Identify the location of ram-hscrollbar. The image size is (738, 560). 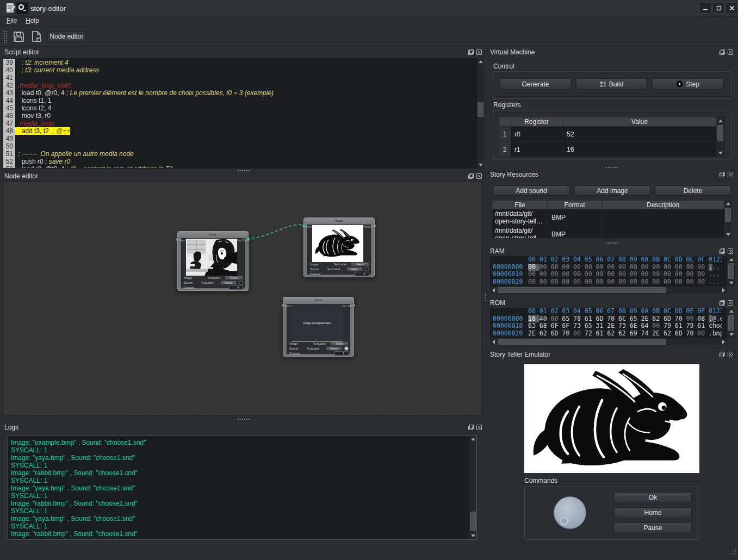
(609, 290).